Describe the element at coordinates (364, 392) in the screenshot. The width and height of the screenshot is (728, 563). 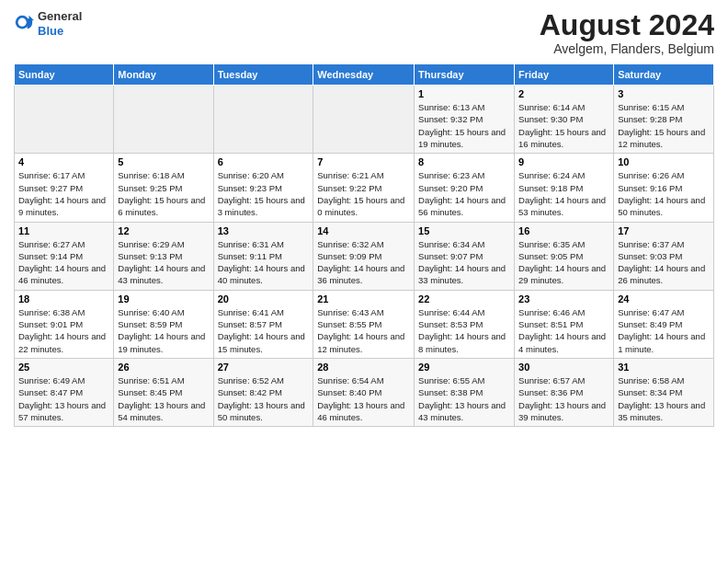
I see `calendar-cell: 28Sunrise: 6:54 AMSunset: 8:40 PMDayligh…` at that location.